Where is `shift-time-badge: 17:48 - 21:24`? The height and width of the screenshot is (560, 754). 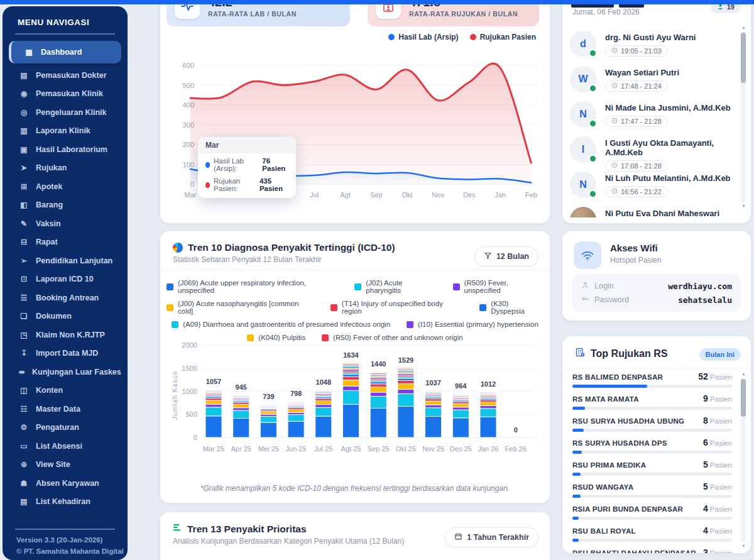 shift-time-badge: 17:48 - 21:24 is located at coordinates (637, 86).